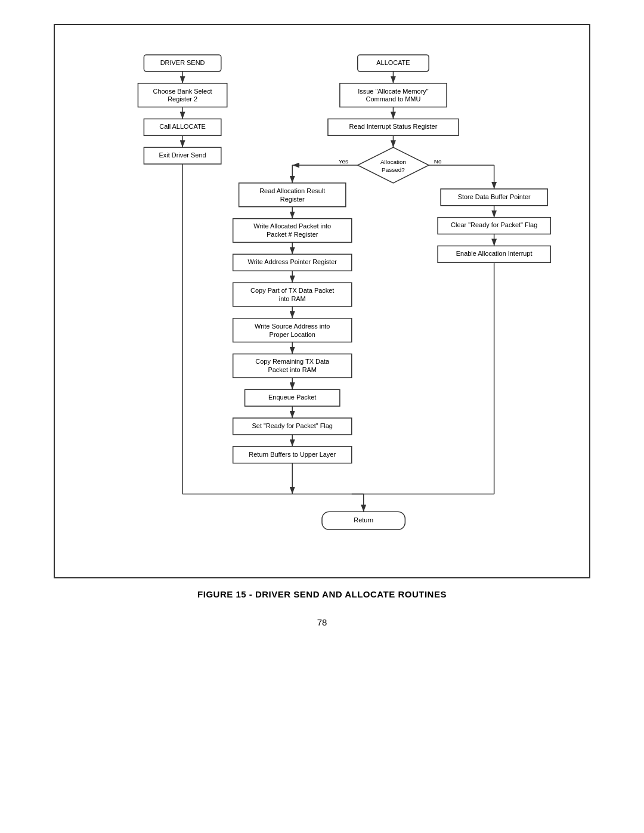  What do you see at coordinates (322, 594) in the screenshot?
I see `figure-caption: FIGURE 15 - DRIVER SEND AND ALLOCATE ROU…` at bounding box center [322, 594].